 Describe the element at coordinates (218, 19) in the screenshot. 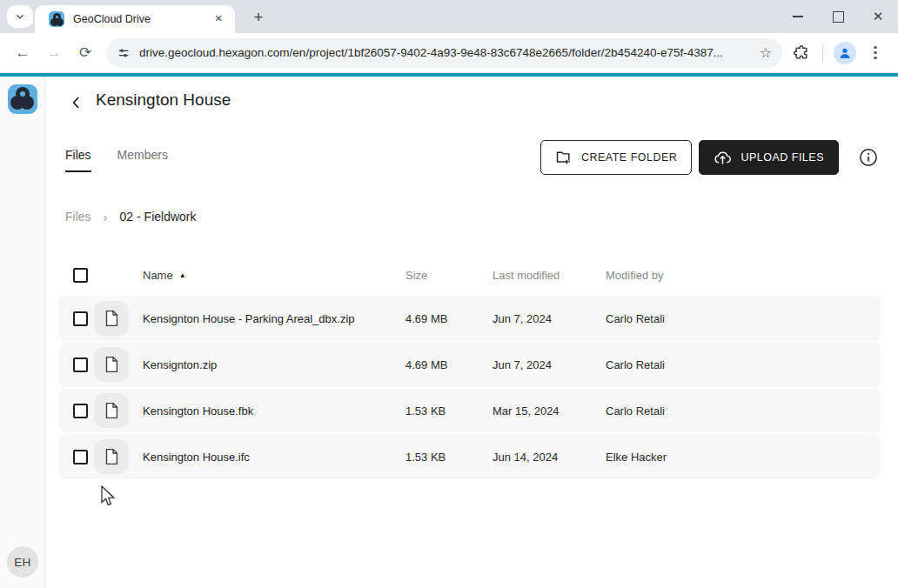

I see `close-tab-icon: ×` at that location.